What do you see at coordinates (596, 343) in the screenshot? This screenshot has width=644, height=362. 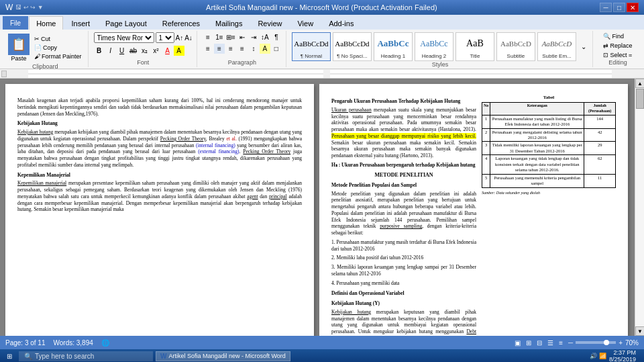 I see `zoom-slider` at bounding box center [596, 343].